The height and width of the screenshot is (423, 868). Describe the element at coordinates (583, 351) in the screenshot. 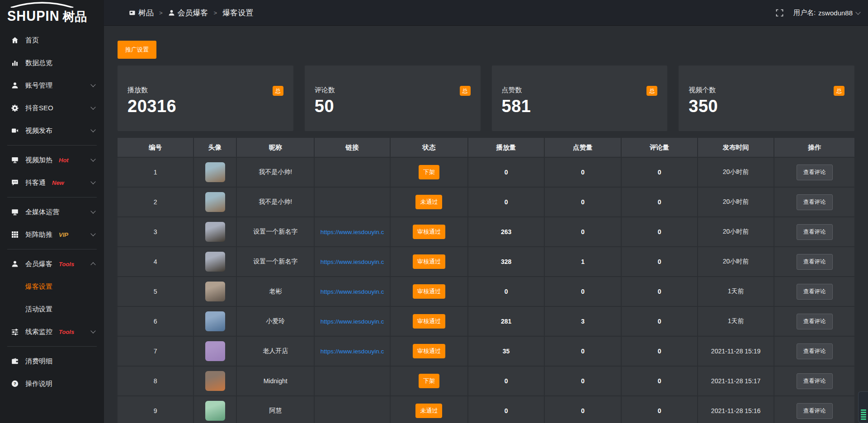

I see `cell-likes: 0` at that location.